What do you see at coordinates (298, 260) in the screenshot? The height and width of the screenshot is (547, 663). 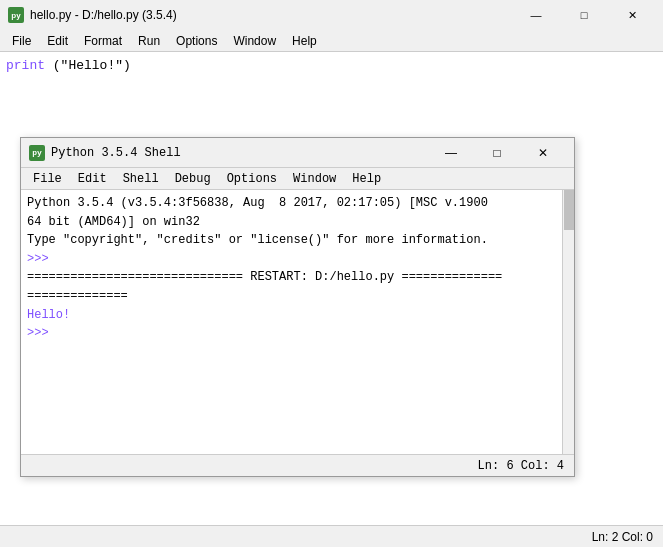 I see `shell-line-4: >>>` at bounding box center [298, 260].